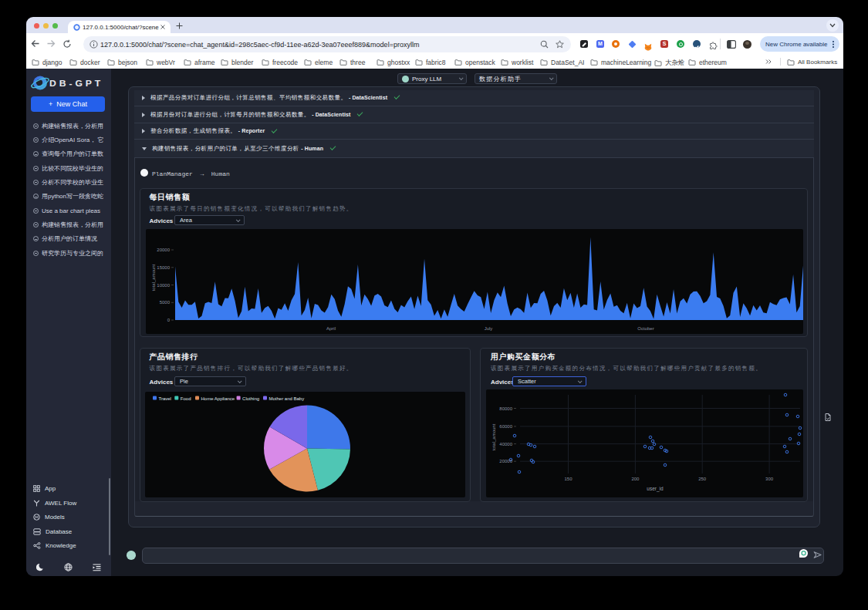 Image resolution: width=868 pixels, height=610 pixels. What do you see at coordinates (506, 444) in the screenshot?
I see `svg-text: 40000` at bounding box center [506, 444].